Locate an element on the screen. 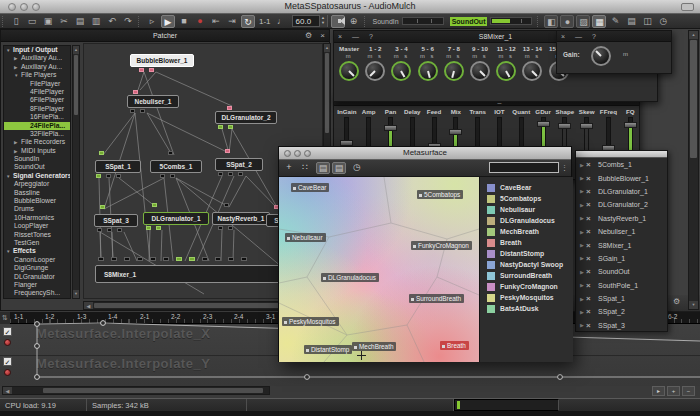 The image size is (700, 416). snapshot-item: PeskyMosquitos is located at coordinates (526, 298).